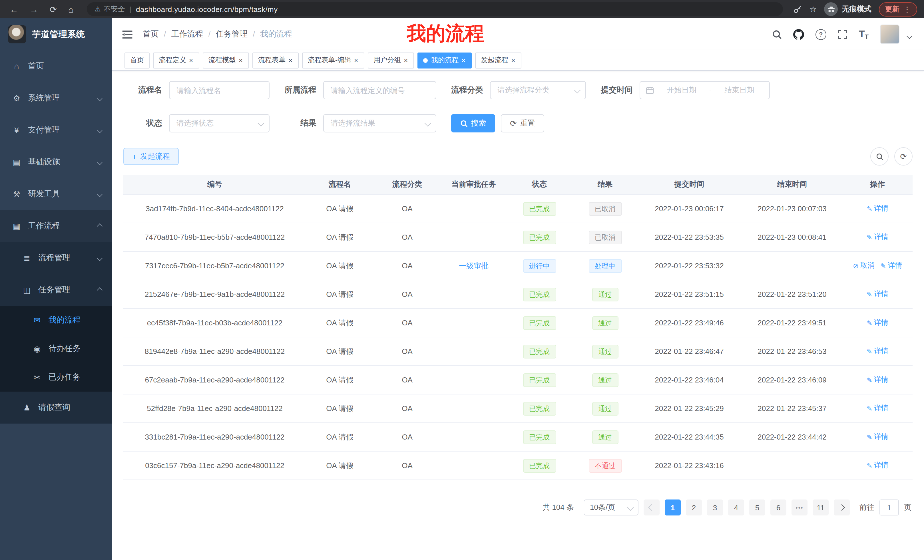 The image size is (924, 560). What do you see at coordinates (219, 90) in the screenshot?
I see `process-name-input` at bounding box center [219, 90].